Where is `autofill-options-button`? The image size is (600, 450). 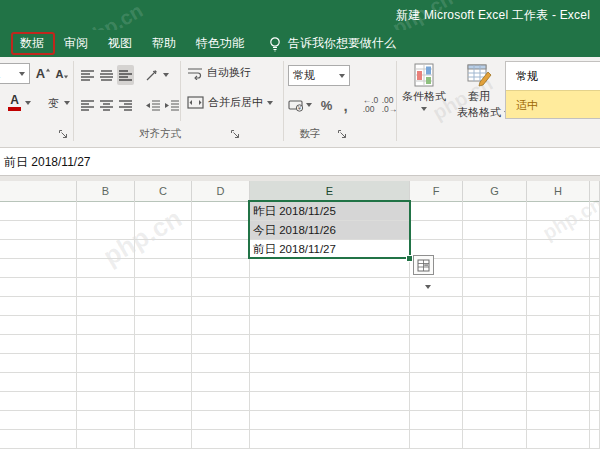 autofill-options-button is located at coordinates (424, 268).